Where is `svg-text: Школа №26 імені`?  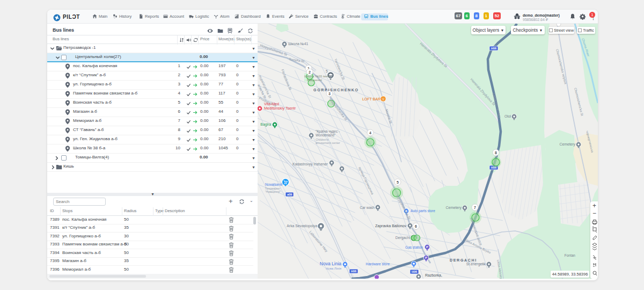 svg-text: Школа №26 імені is located at coordinates (317, 76).